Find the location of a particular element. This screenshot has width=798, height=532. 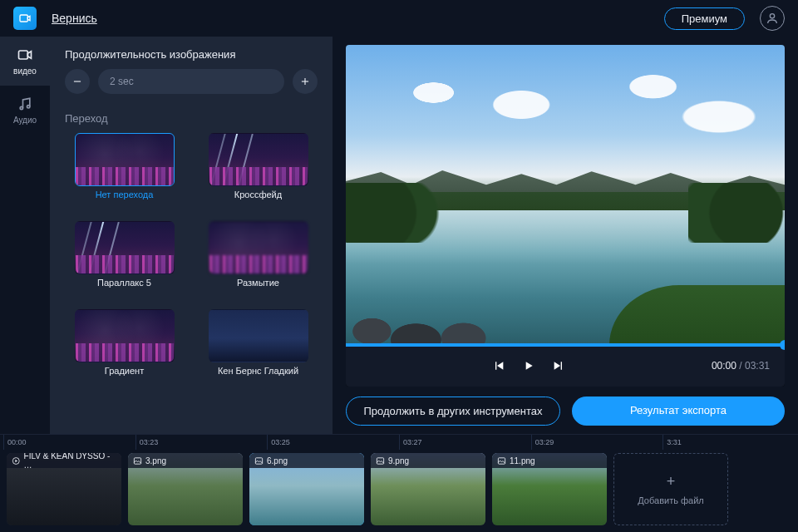

time-total: 03:31 is located at coordinates (757, 366).